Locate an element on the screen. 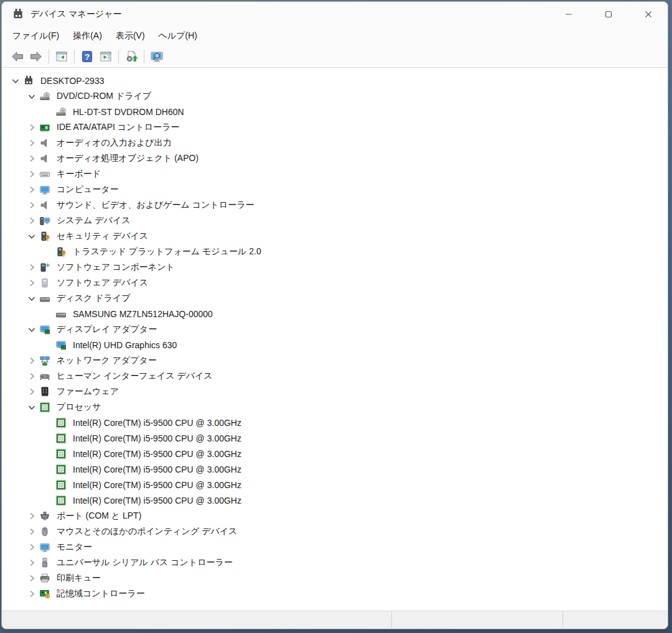 The height and width of the screenshot is (633, 672). tree-item: 記憶域コントローラー is located at coordinates (335, 593).